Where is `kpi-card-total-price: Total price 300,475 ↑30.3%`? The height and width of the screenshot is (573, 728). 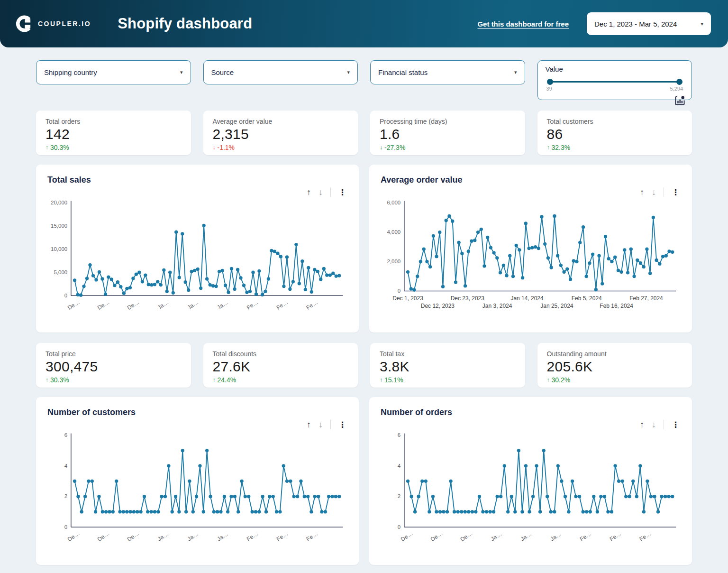
kpi-card-total-price: Total price 300,475 ↑30.3% is located at coordinates (114, 365).